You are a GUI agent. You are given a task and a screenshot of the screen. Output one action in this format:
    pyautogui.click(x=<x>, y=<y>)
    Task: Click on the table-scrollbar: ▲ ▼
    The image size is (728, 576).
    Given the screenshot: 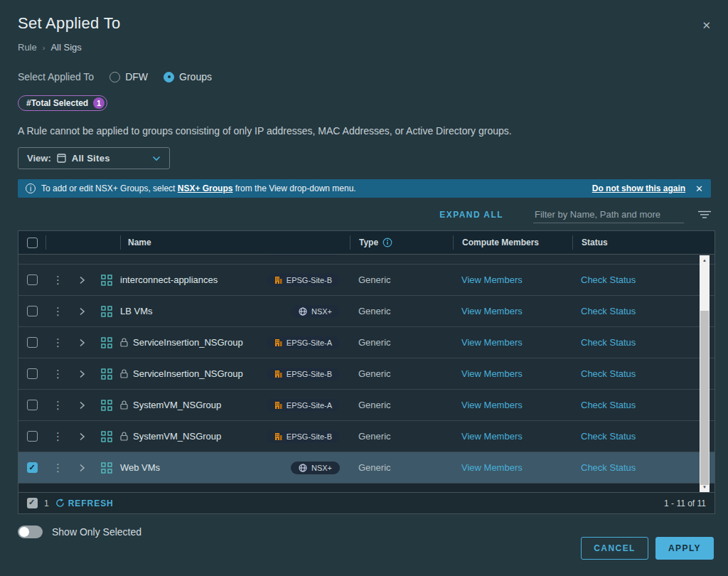 What is the action you would take?
    pyautogui.click(x=705, y=374)
    